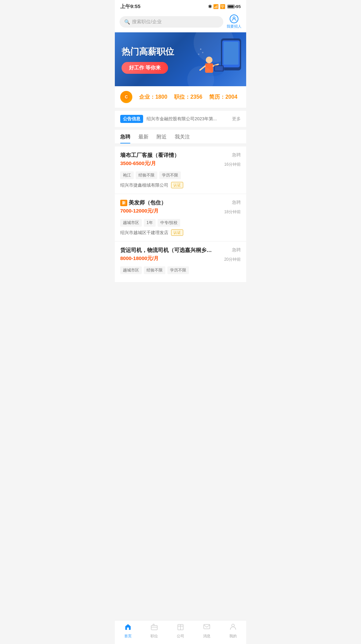 The image size is (361, 644). I want to click on job-time: 18分钟前, so click(232, 212).